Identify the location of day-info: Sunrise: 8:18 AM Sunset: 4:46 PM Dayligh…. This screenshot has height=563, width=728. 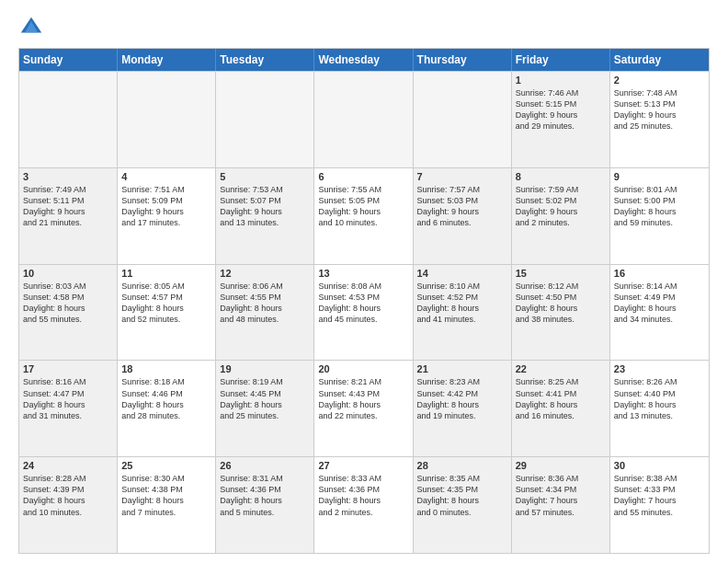
(166, 399).